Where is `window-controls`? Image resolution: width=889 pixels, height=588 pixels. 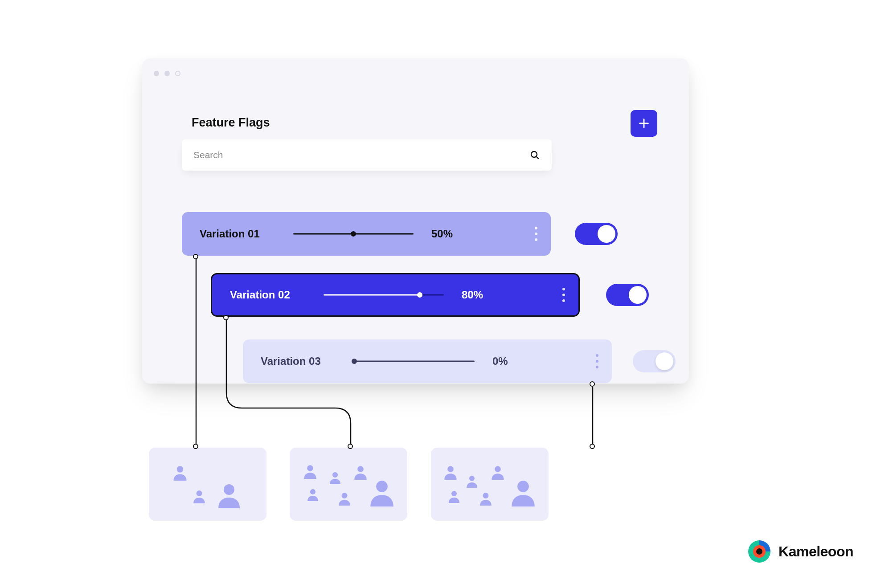
window-controls is located at coordinates (167, 74).